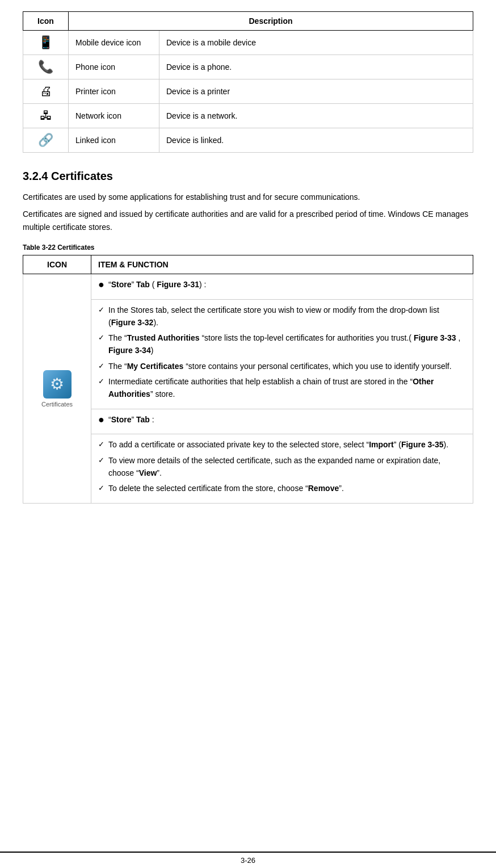 The height and width of the screenshot is (868, 496). I want to click on check-item-1: ✓ In the Stores tab, select the certific…, so click(282, 317).